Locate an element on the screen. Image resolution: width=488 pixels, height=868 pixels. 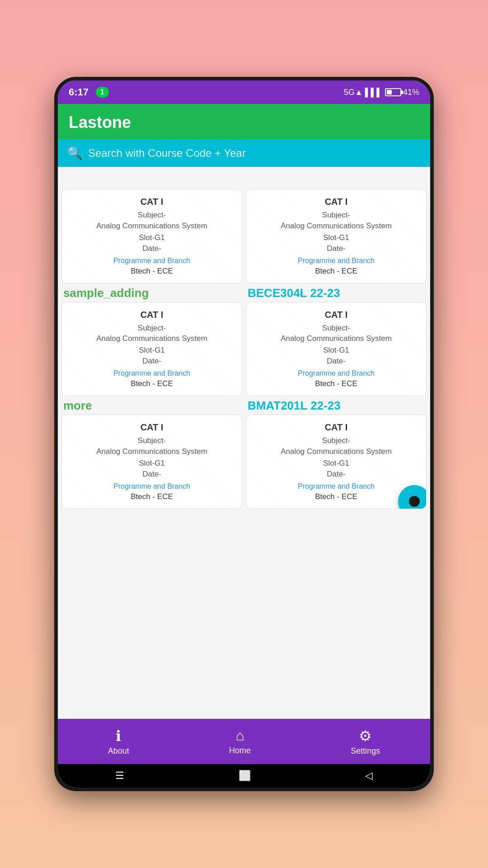
android-home-icon: ⬜ is located at coordinates (245, 776).